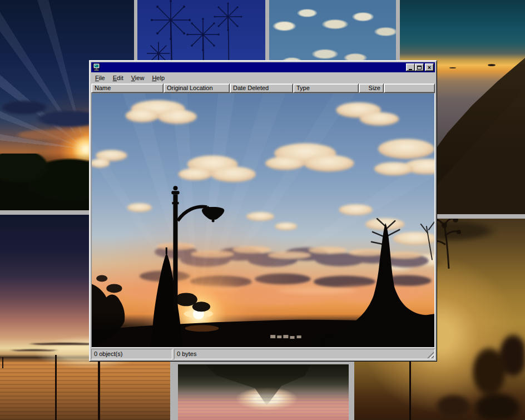 The width and height of the screenshot is (525, 420). I want to click on minimize-icon, so click(410, 70).